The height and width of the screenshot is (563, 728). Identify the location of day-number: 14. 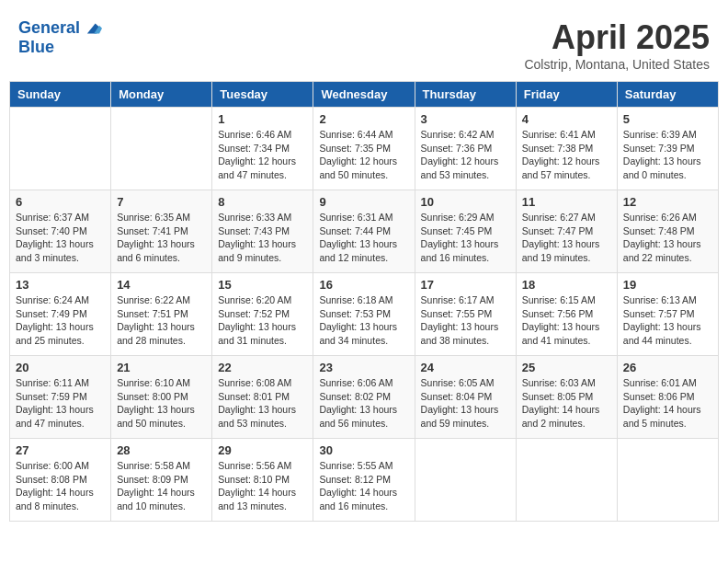
(162, 285).